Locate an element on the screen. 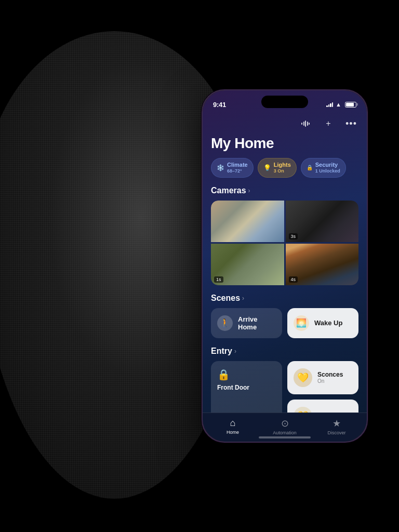 This screenshot has width=399, height=532. status-time: 9:41 is located at coordinates (219, 105).